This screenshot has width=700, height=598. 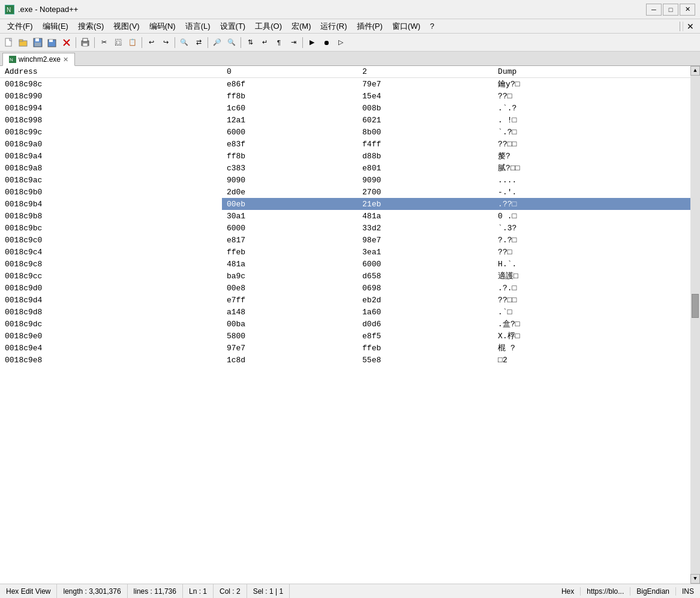 What do you see at coordinates (346, 168) in the screenshot?
I see `table-row: 0018c9a8 c383 e801 腻?□□` at bounding box center [346, 168].